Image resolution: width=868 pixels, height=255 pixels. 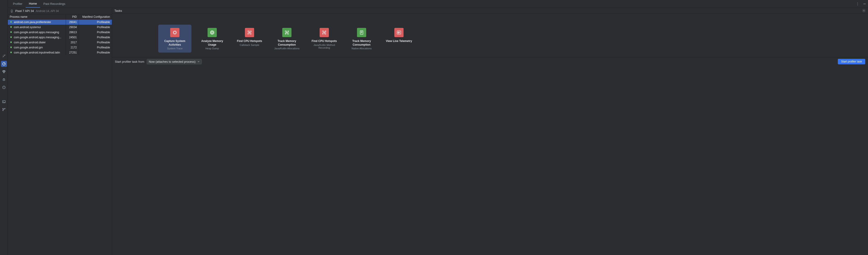 I want to click on footer-label: Start profiler task from, so click(x=129, y=62).